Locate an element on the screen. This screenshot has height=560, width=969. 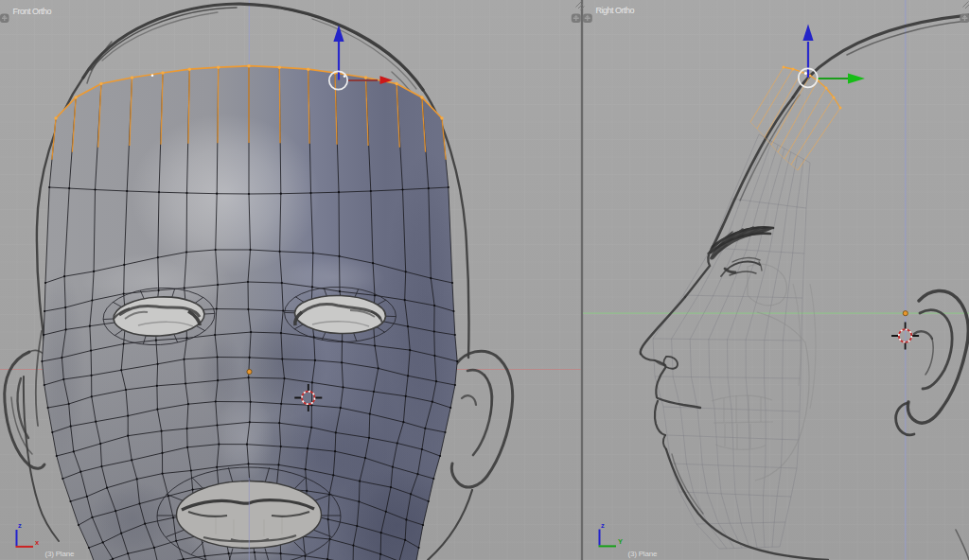
svg-text: Front Ortho is located at coordinates (32, 11).